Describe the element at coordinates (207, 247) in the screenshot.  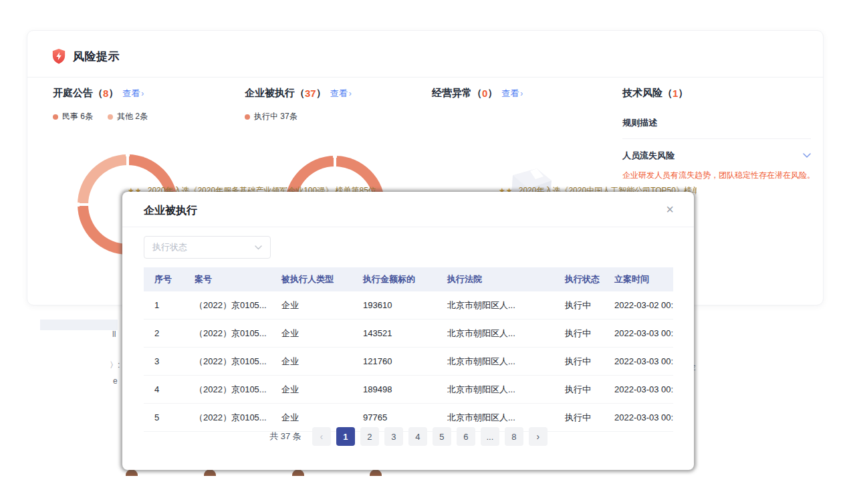
I see `execution-status-select: 执行状态` at that location.